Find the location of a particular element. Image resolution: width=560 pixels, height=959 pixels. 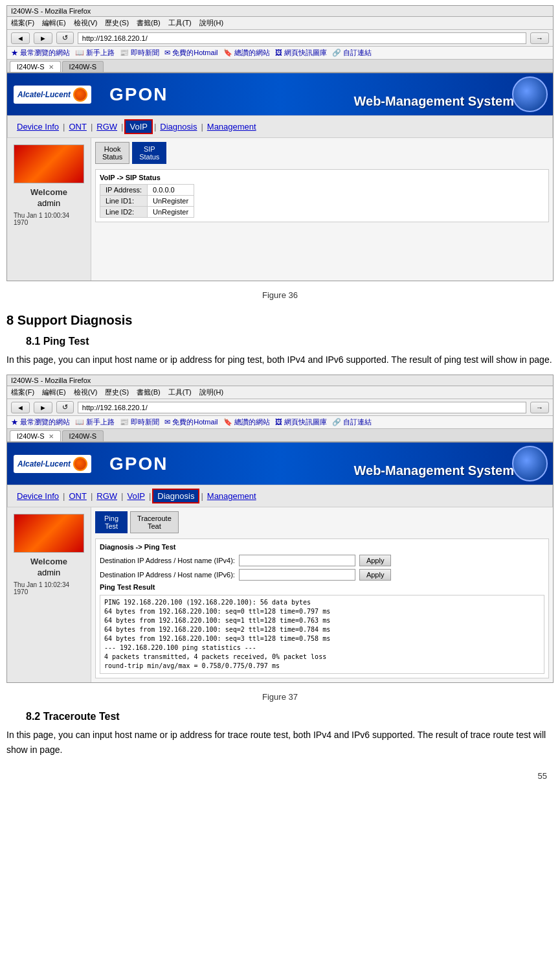

bookmark-beginner: 📖 新手上路 is located at coordinates (95, 53).